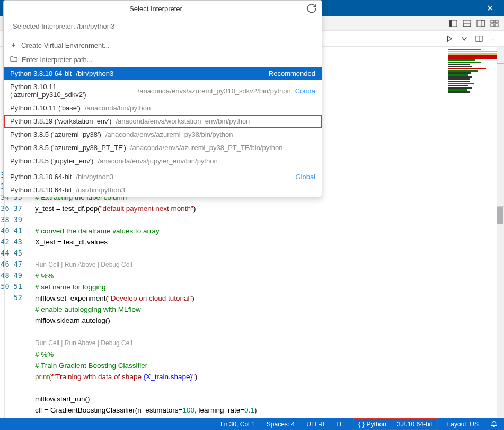 The height and width of the screenshot is (430, 504). Describe the element at coordinates (163, 121) in the screenshot. I see `interpreter-item-workstation-env: Python 3.8.19 ('workstation_env') /anaco…` at that location.